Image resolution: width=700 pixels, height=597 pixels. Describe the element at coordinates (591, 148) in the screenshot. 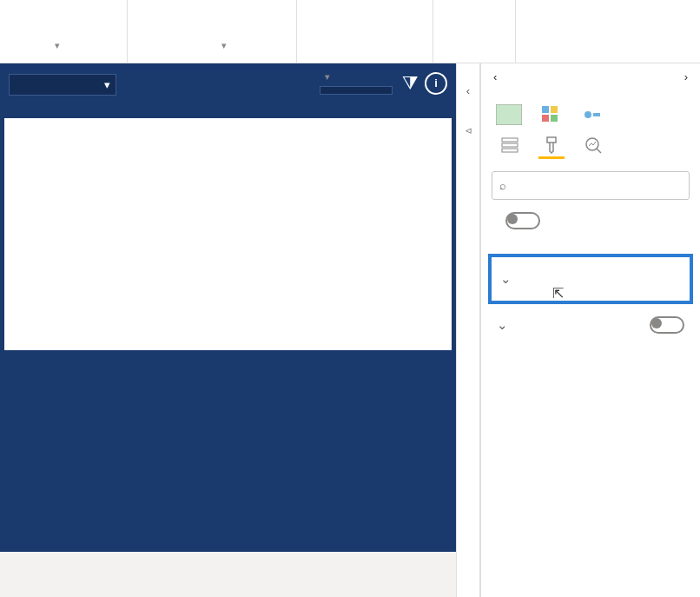

I see `format-tab-row` at that location.